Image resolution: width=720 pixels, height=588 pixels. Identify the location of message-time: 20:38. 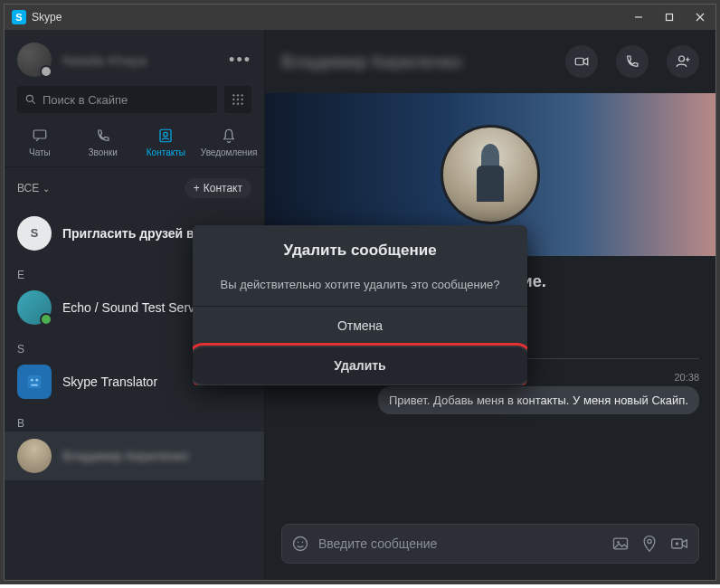
(687, 377).